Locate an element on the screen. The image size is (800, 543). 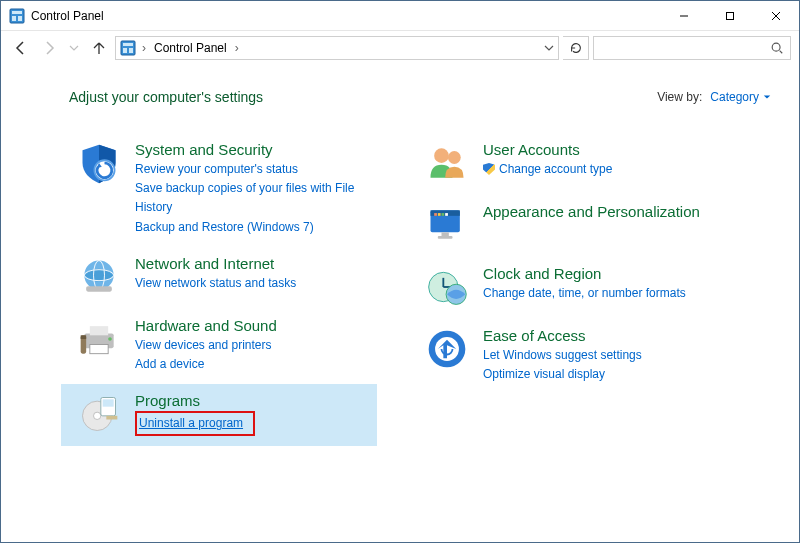
breadcrumb-root: Control Panel is located at coordinates (190, 48).